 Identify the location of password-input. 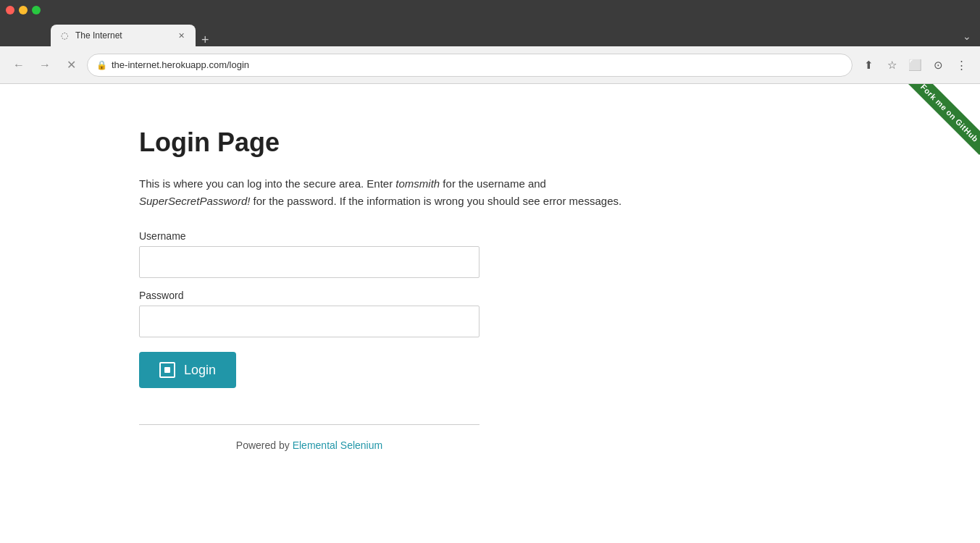
(309, 321).